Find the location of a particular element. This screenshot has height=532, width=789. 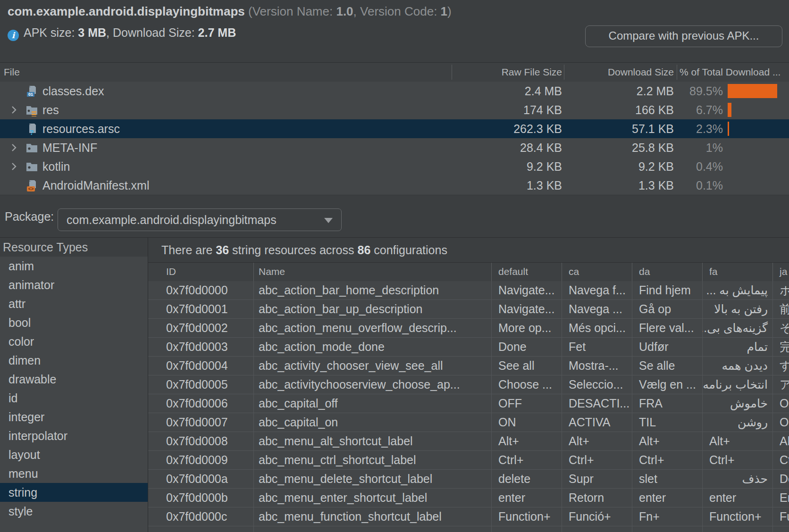

cell-ca: Mostra-... is located at coordinates (597, 366).